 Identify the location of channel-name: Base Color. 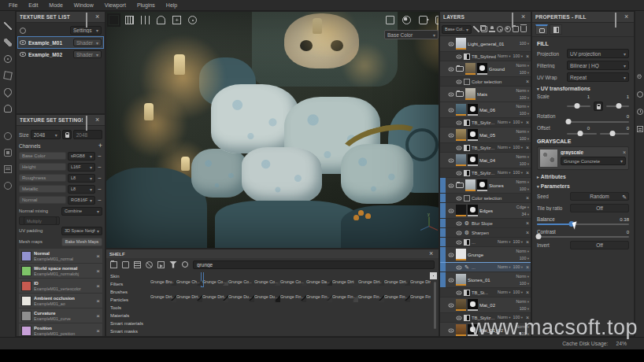
(43, 156).